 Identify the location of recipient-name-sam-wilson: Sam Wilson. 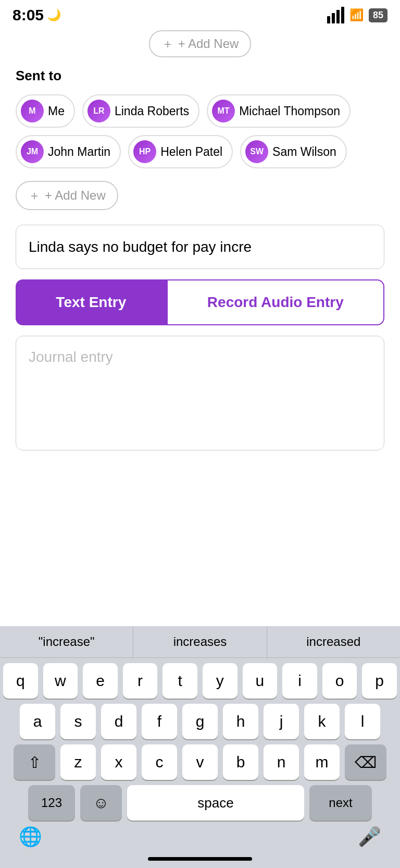
(304, 152).